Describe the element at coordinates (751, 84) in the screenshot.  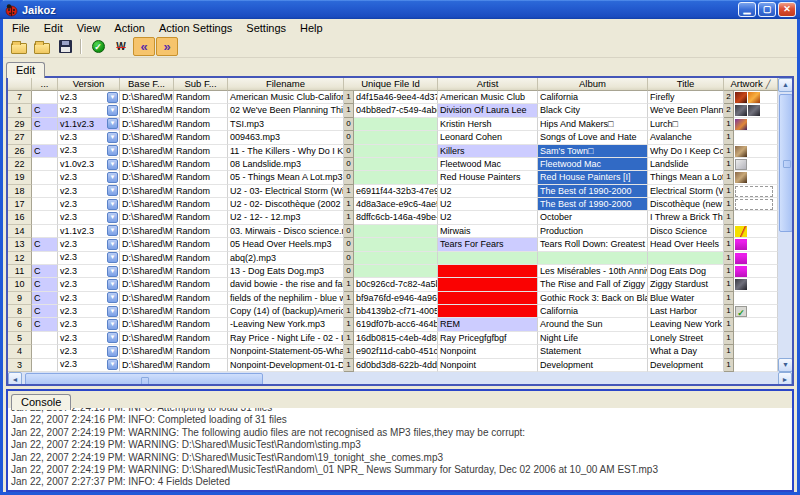
I see `column-header-artwork: Artwork╱` at that location.